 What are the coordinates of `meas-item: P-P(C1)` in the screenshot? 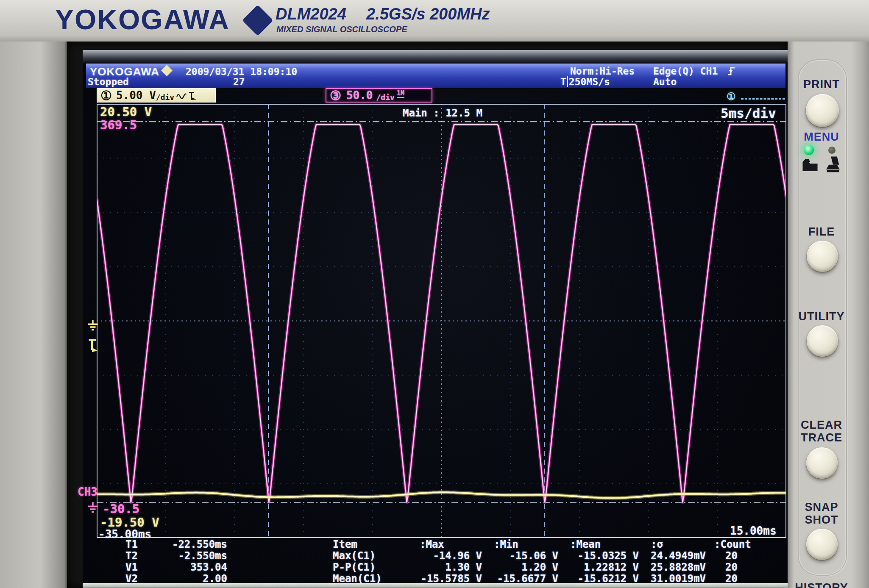 It's located at (376, 568).